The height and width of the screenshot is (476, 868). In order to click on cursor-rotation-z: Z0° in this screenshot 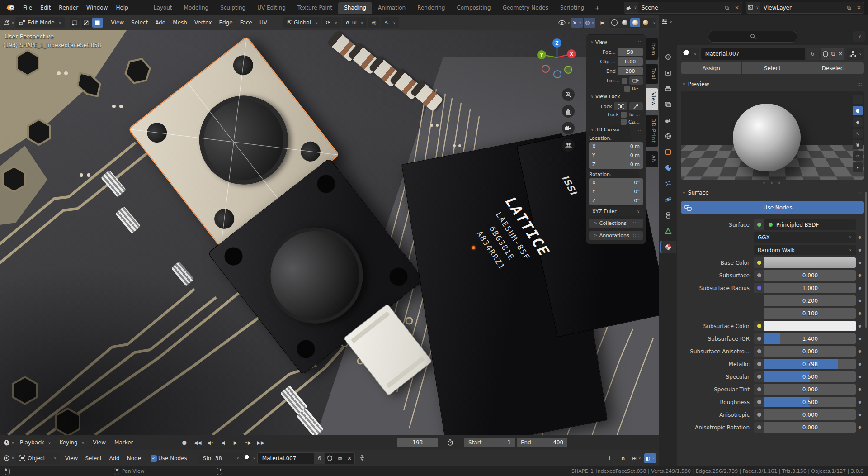, I will do `click(616, 201)`.